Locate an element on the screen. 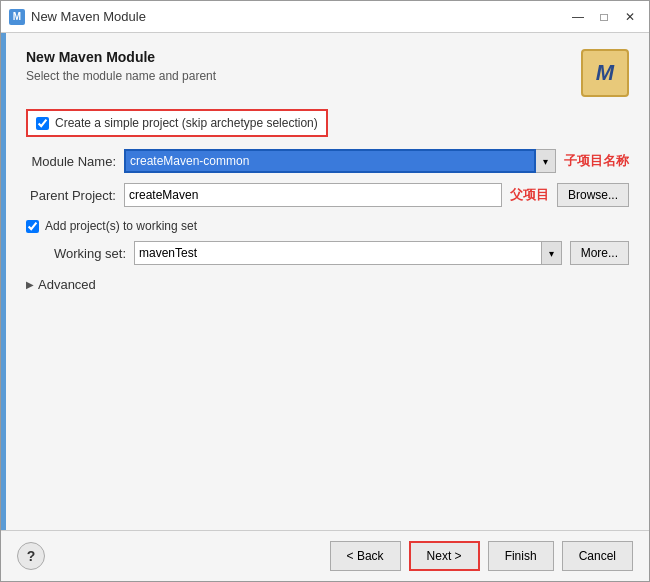  form-section: Module Name: ▾ 子项目名称 Parent Project: 父项目… is located at coordinates (328, 178).